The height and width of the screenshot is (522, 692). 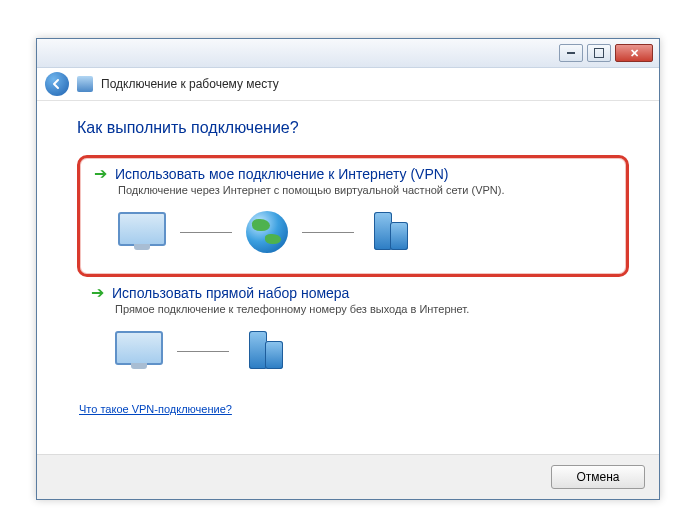 What do you see at coordinates (365, 351) in the screenshot?
I see `dialup-diagram` at bounding box center [365, 351].